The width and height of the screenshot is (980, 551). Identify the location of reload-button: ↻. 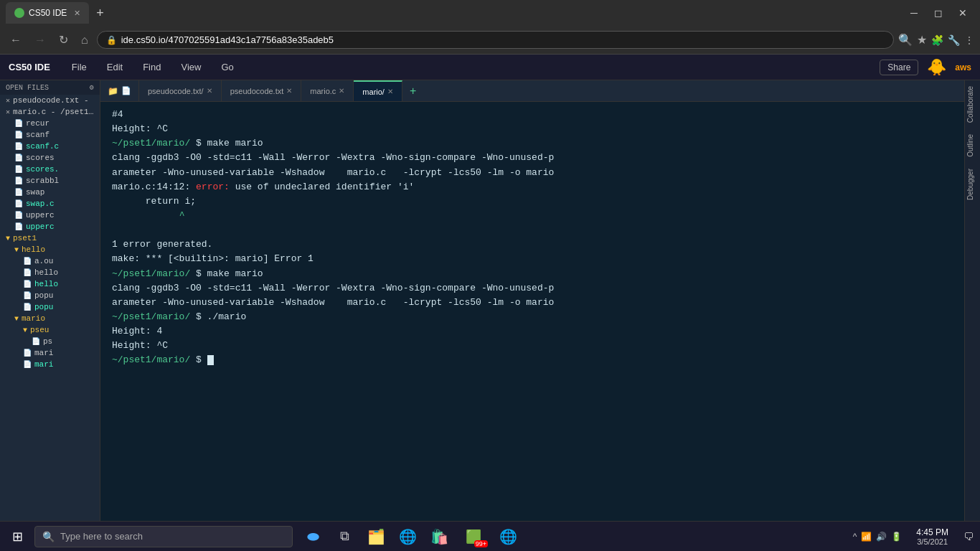
(63, 40).